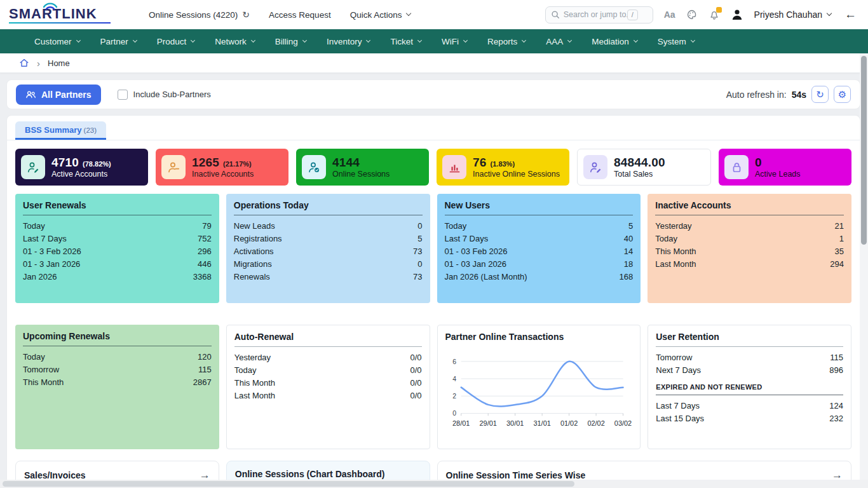  I want to click on checkbox-unchecked, so click(123, 95).